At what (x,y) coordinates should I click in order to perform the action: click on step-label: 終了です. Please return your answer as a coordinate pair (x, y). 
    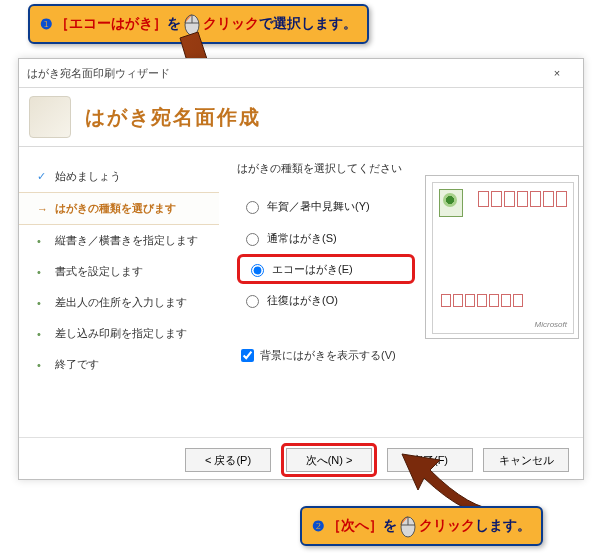
    Looking at the image, I should click on (77, 364).